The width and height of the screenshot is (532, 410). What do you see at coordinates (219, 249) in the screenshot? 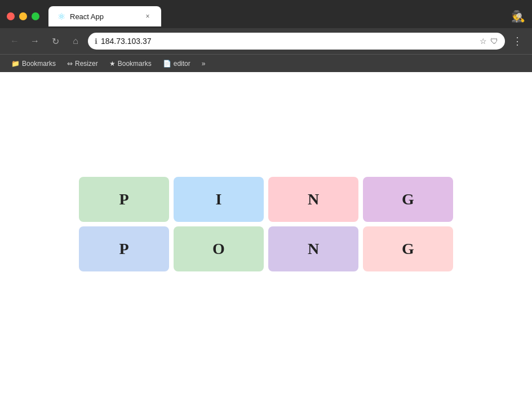
I see `grid-cell-o: O` at bounding box center [219, 249].